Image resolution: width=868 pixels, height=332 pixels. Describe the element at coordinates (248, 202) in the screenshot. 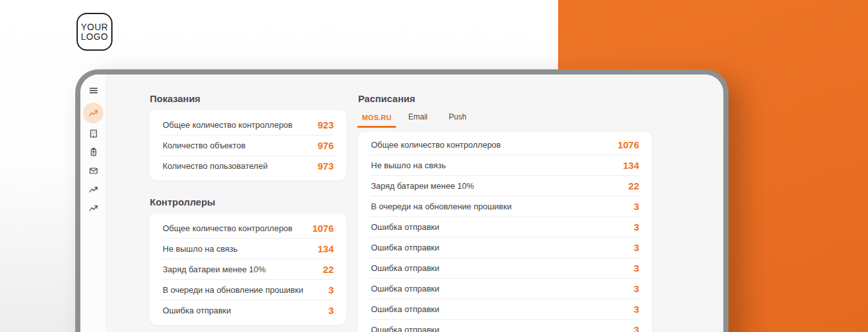

I see `section-title-controllers: Контроллеры` at that location.